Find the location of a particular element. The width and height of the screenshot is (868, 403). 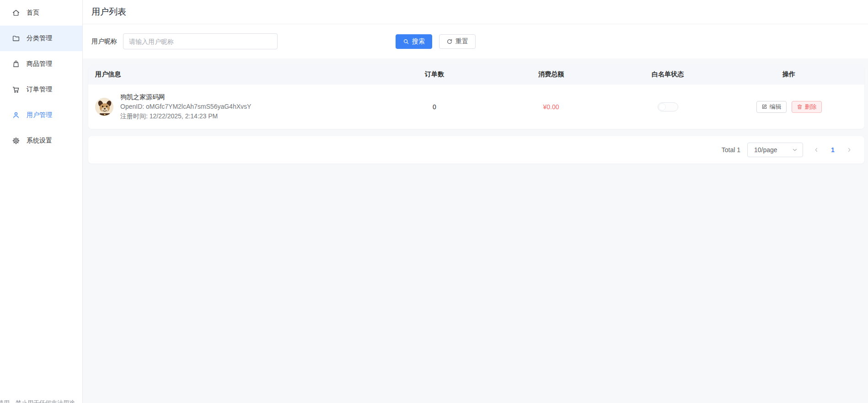

col-total-spent: 消费总额 is located at coordinates (551, 74).